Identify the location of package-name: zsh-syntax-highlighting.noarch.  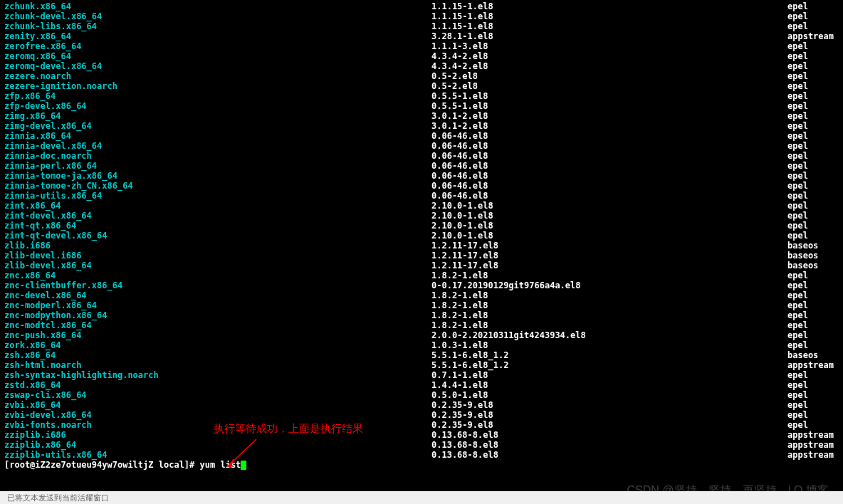
(218, 375).